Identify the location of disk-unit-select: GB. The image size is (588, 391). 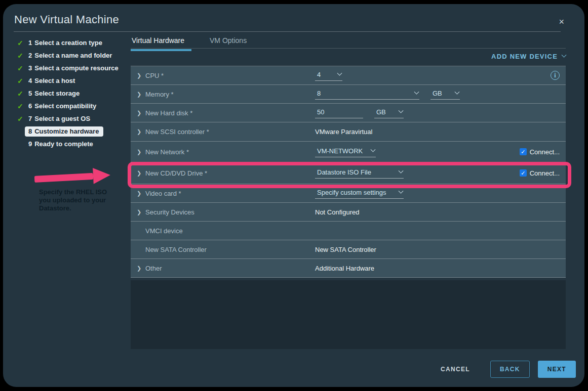
(389, 113).